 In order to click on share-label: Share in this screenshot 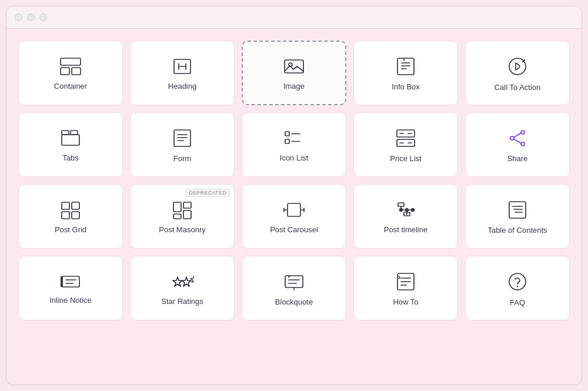, I will do `click(517, 159)`.